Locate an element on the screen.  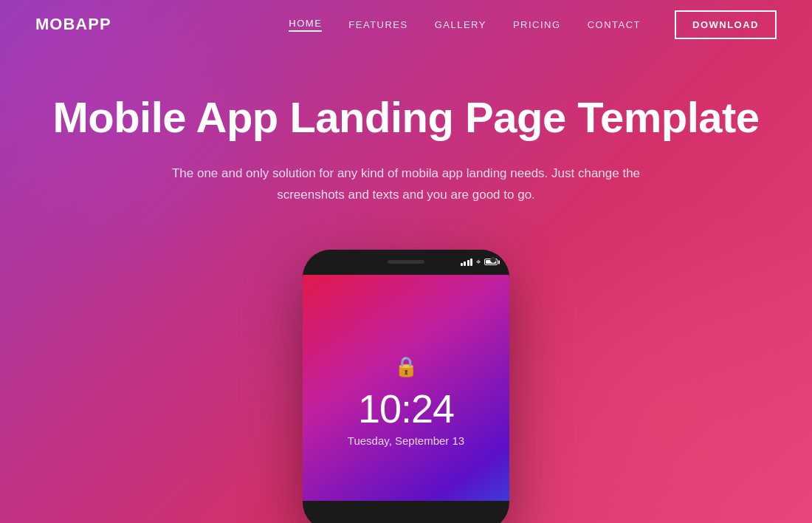
lock-date: Tuesday, September 13 is located at coordinates (406, 440).